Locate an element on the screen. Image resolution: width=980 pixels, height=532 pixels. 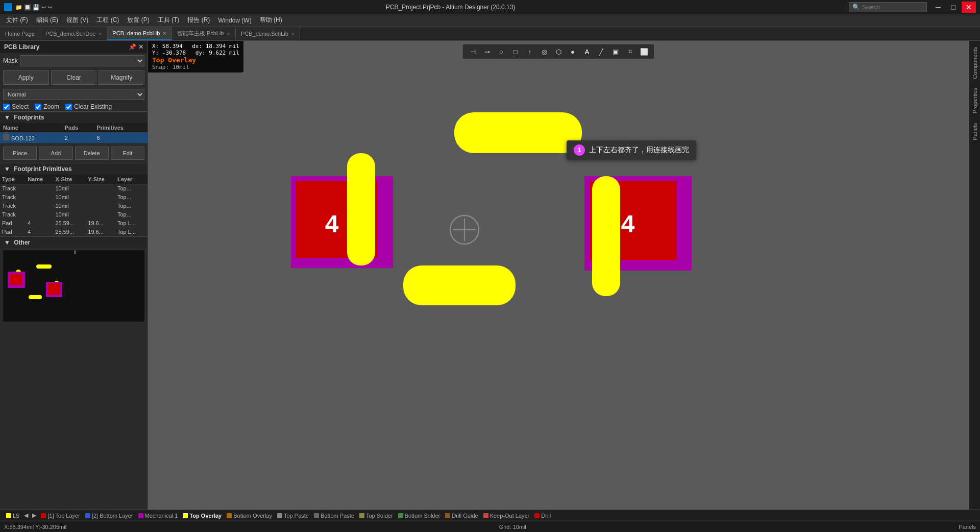
right-tab-panels: Panels is located at coordinates (975, 132).